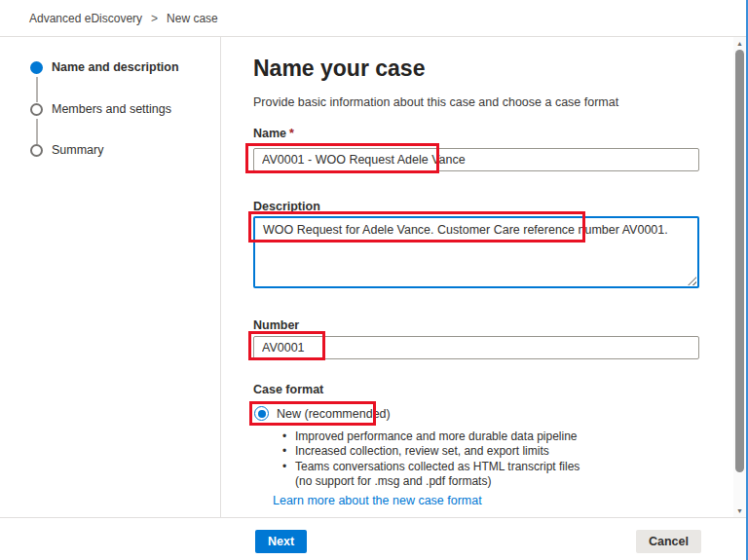 This screenshot has width=748, height=560. What do you see at coordinates (78, 150) in the screenshot?
I see `step-label: Summary` at bounding box center [78, 150].